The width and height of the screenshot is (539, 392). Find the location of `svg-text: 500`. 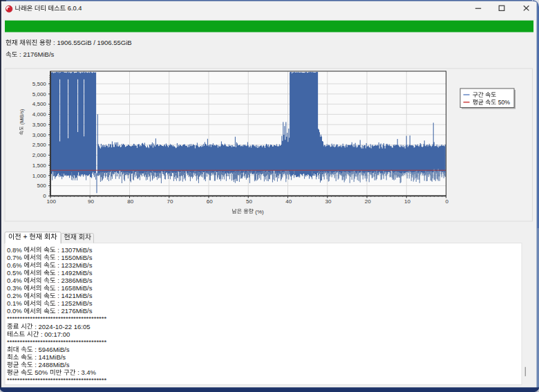

svg-text: 500 is located at coordinates (41, 185).